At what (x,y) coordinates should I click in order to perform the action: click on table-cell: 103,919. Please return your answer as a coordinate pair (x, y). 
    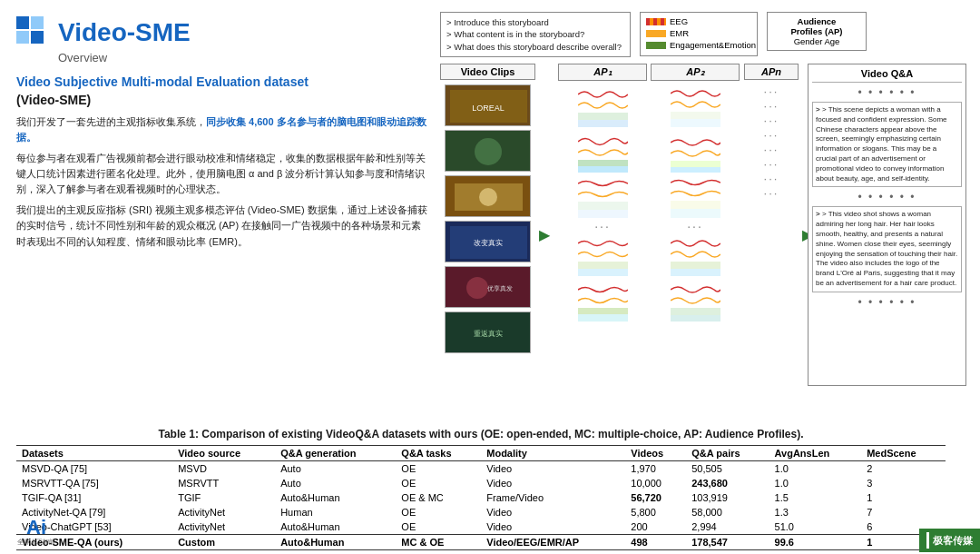
    Looking at the image, I should click on (728, 498).